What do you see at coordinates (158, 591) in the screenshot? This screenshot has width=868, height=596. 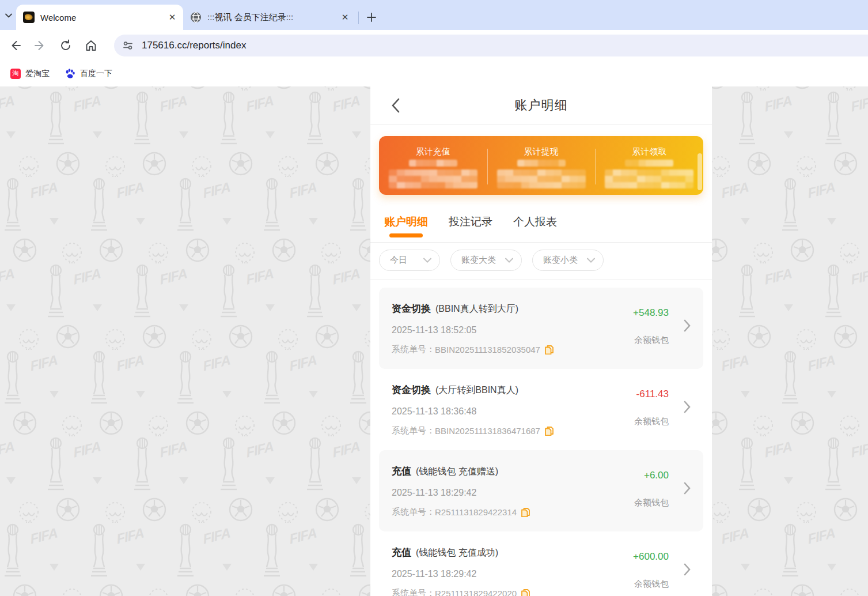 I see `club-world-cup-badge-icon` at bounding box center [158, 591].